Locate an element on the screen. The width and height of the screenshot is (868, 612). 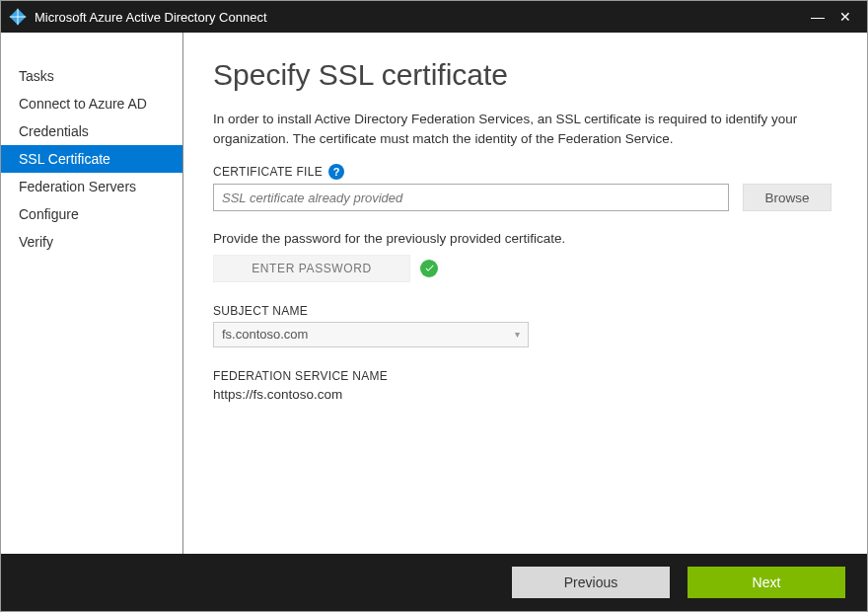
subject-name-value: fs.contoso.com is located at coordinates (264, 334).